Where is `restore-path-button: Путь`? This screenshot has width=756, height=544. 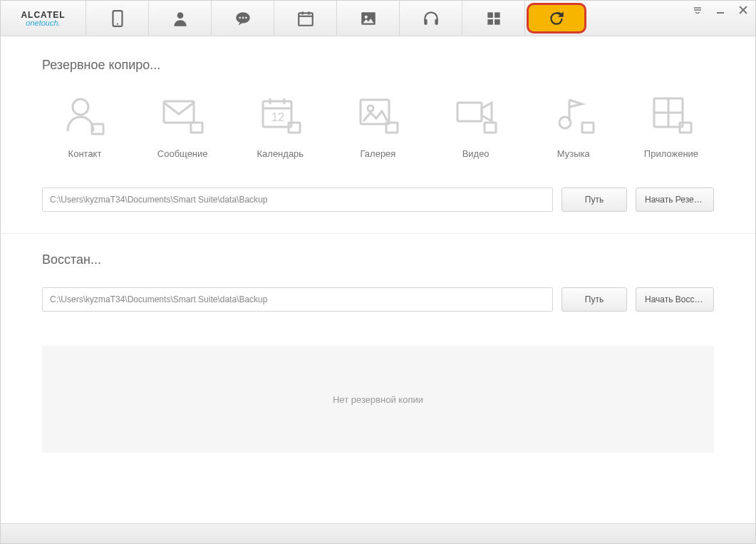 restore-path-button: Путь is located at coordinates (594, 299).